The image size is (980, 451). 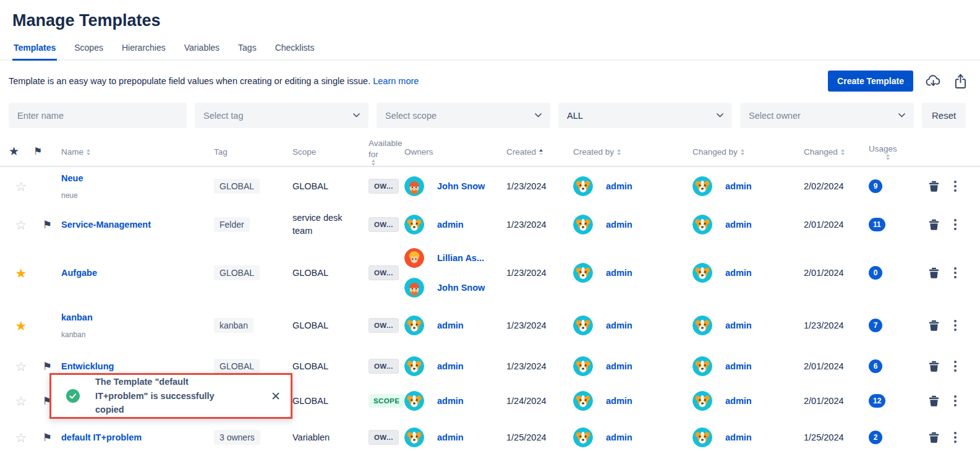 I want to click on owner-link: Lillian As..., so click(x=461, y=258).